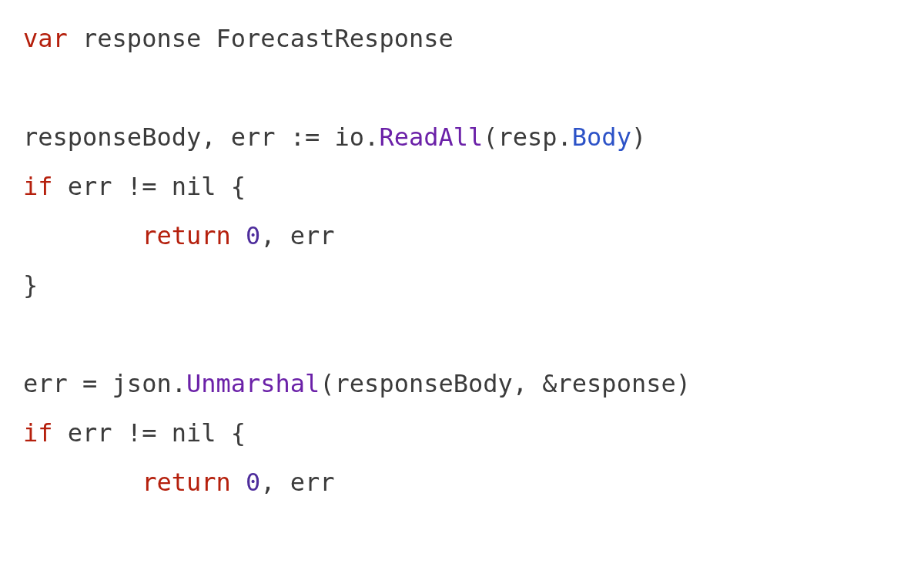  Describe the element at coordinates (45, 39) in the screenshot. I see `keyword-var: var` at that location.